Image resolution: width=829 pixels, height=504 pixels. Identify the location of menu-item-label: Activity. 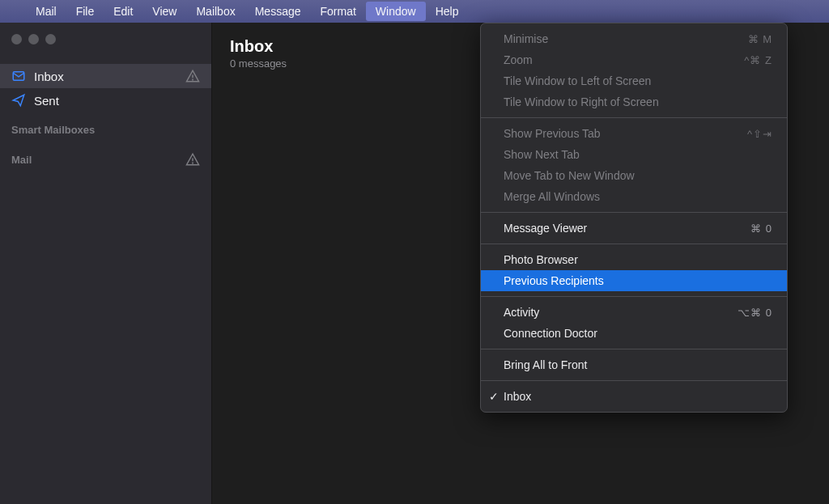
(521, 312).